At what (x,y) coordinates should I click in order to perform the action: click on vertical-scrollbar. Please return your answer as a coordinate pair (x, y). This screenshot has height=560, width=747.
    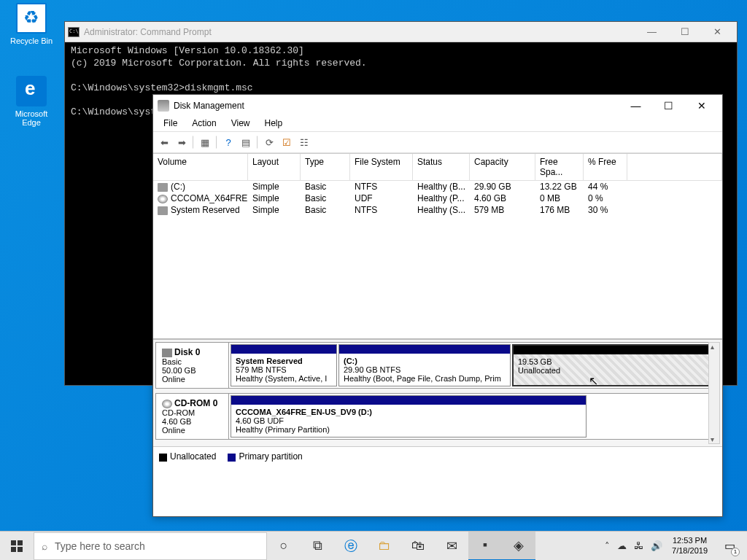
    Looking at the image, I should click on (714, 393).